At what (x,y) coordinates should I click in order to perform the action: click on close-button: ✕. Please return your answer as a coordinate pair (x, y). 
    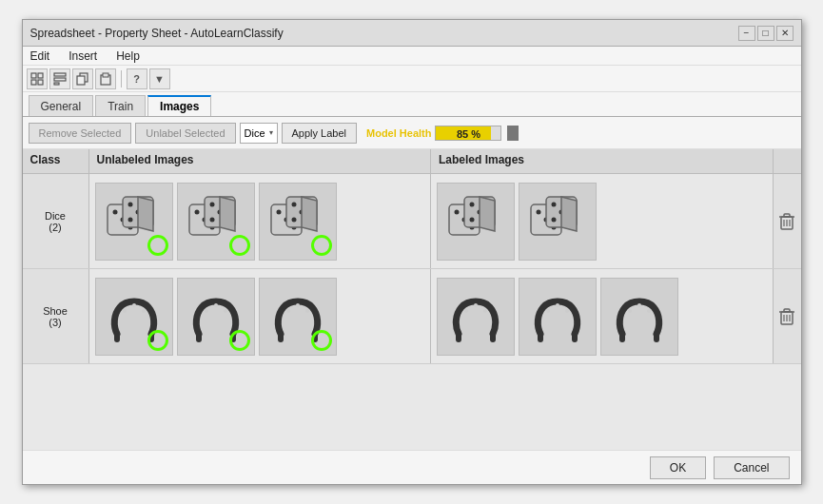
    Looking at the image, I should click on (785, 33).